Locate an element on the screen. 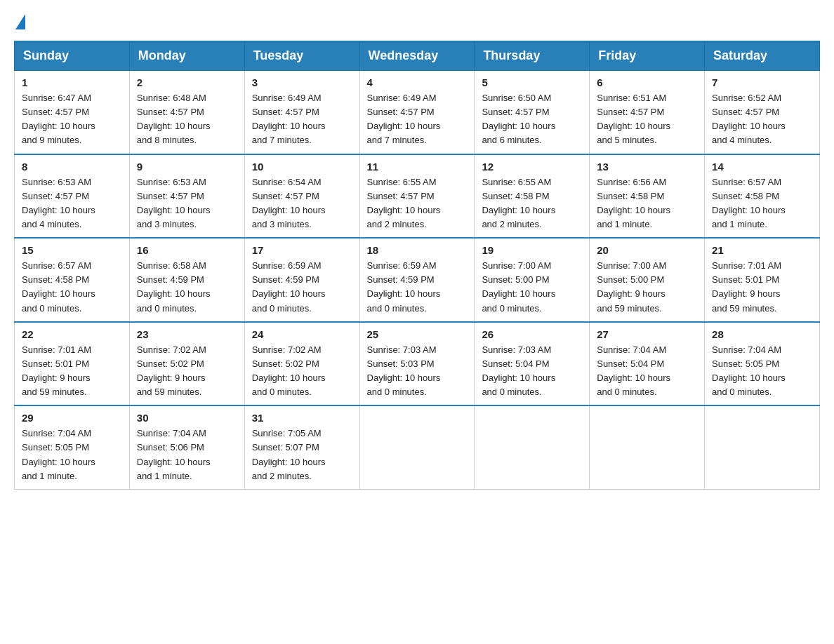 Image resolution: width=834 pixels, height=644 pixels. day-number: 16 is located at coordinates (187, 250).